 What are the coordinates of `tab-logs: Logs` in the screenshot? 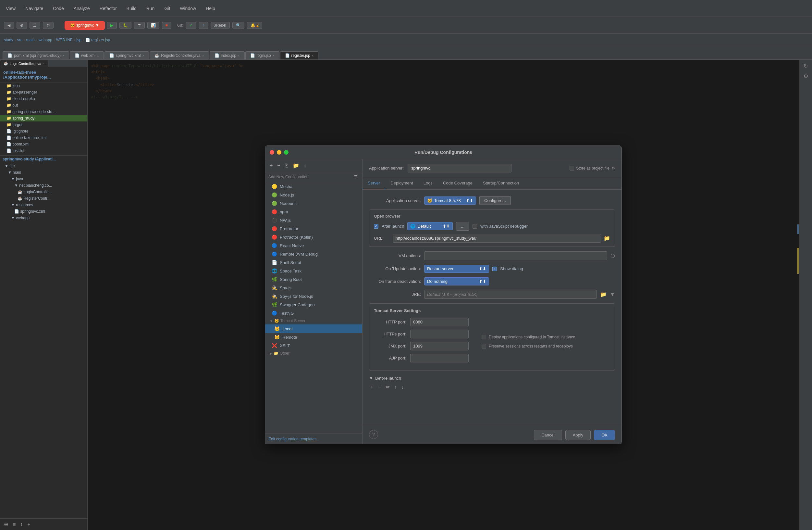 It's located at (428, 183).